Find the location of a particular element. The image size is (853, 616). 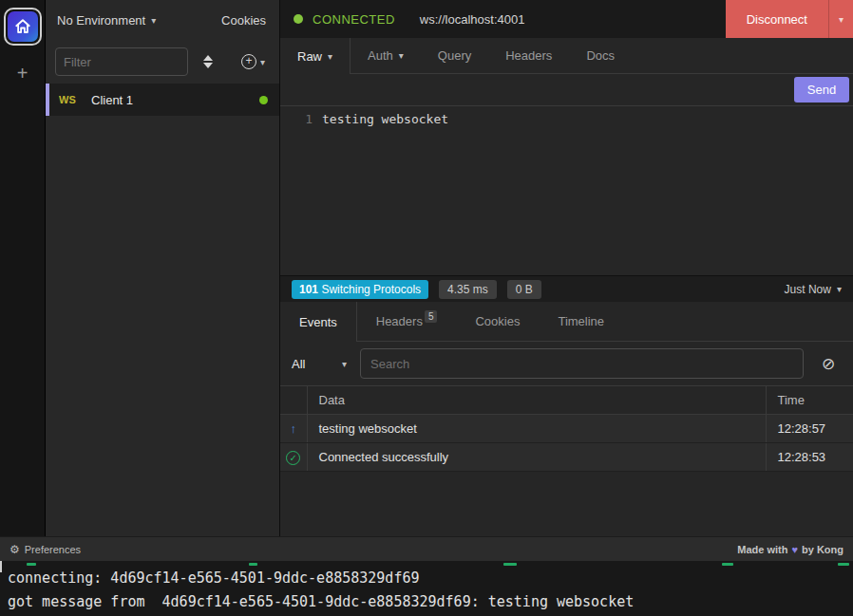

tab-query: Query is located at coordinates (454, 55).